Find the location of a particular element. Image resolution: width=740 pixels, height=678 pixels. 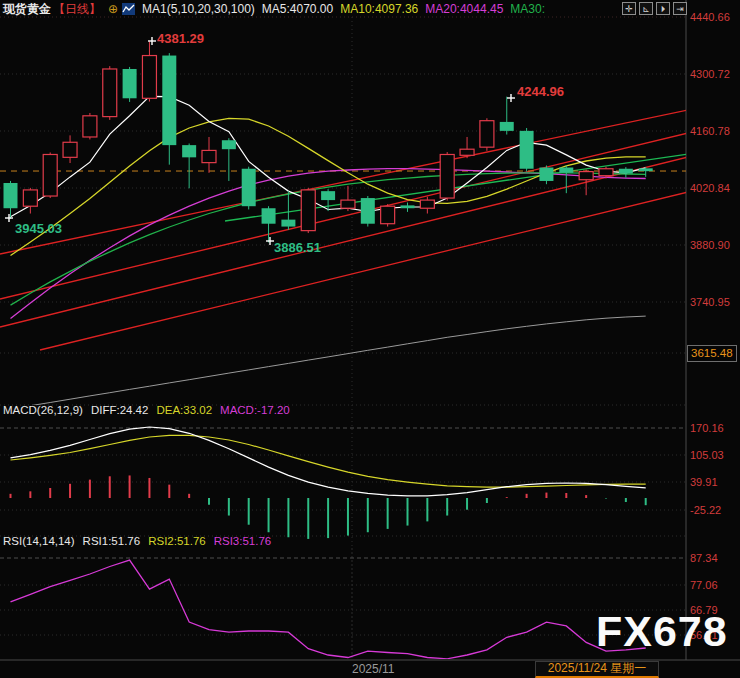

price-annotation: 4244.96 is located at coordinates (540, 92).